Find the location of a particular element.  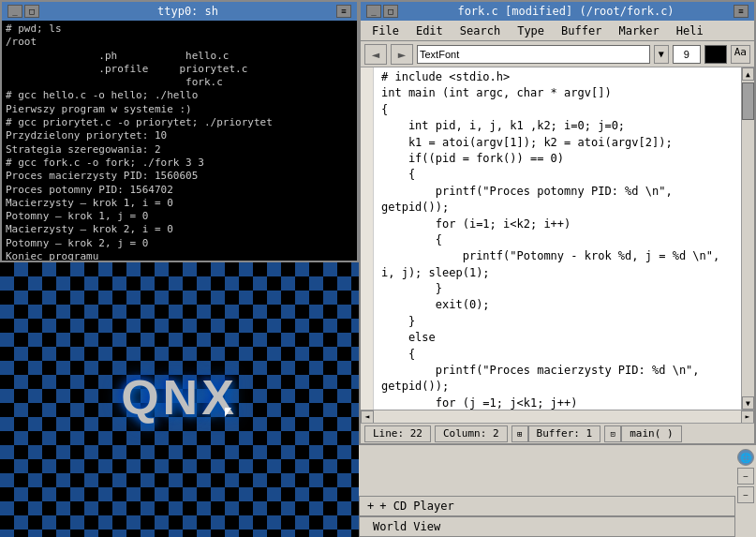

terminal-line: Macierzysty – krok 2, i = 0 is located at coordinates (180, 230).